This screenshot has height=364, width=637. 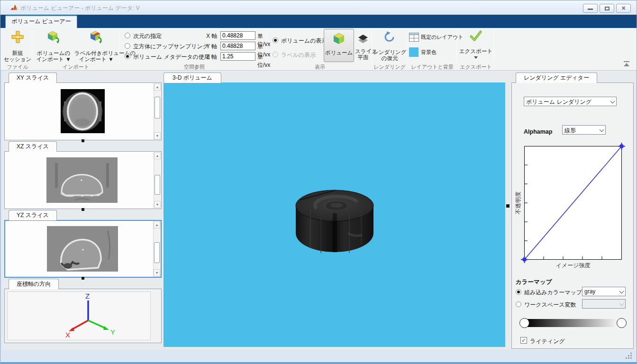 What do you see at coordinates (553, 293) in the screenshot?
I see `radio-builtin-colormap-label: 組み込みカラーマップ` at bounding box center [553, 293].